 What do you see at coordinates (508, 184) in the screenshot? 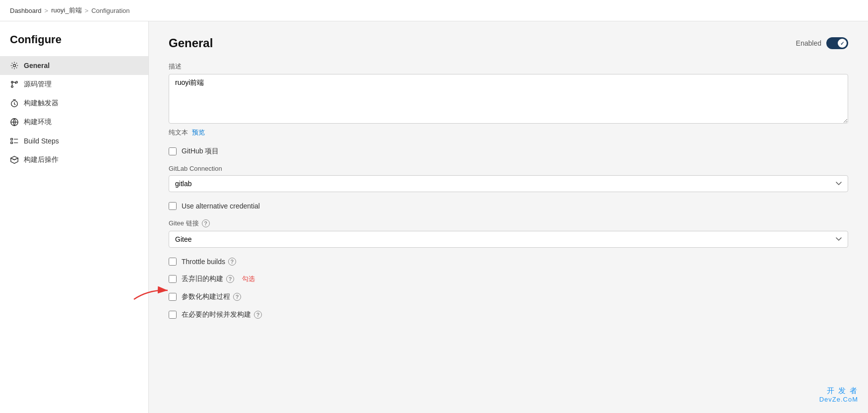
I see `gitlab-connection-select: gitlab` at bounding box center [508, 184].